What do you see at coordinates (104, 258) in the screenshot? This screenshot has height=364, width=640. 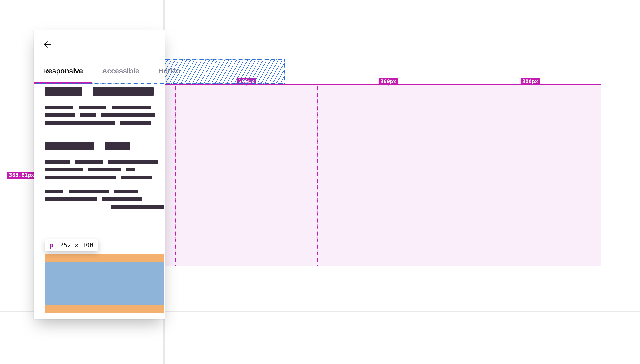 I see `box-model-margin-top` at bounding box center [104, 258].